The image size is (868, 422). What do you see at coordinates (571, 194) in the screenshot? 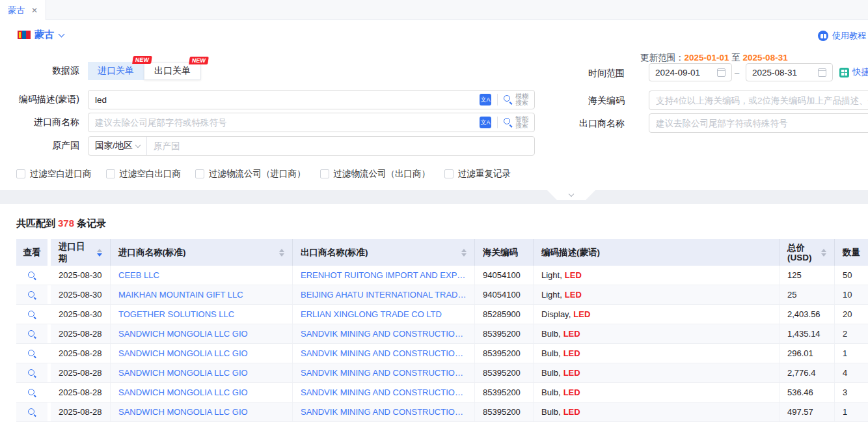
I see `chevron-down-icon` at bounding box center [571, 194].